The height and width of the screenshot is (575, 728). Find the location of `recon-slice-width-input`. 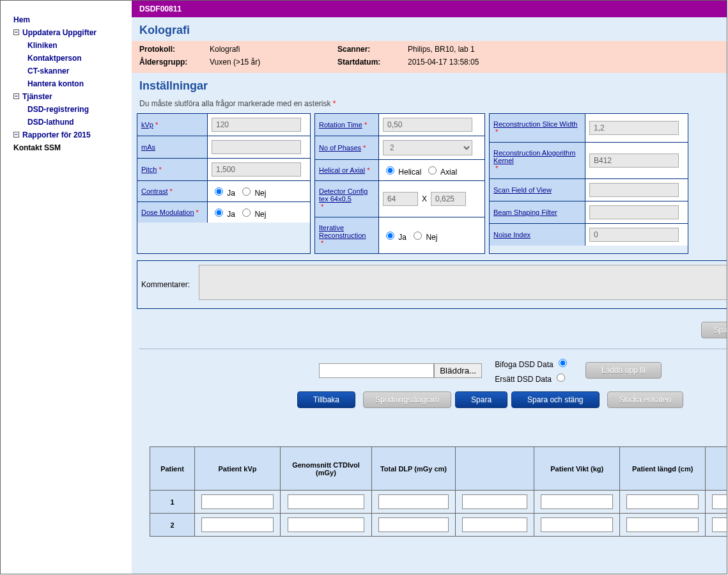

recon-slice-width-input is located at coordinates (634, 128).